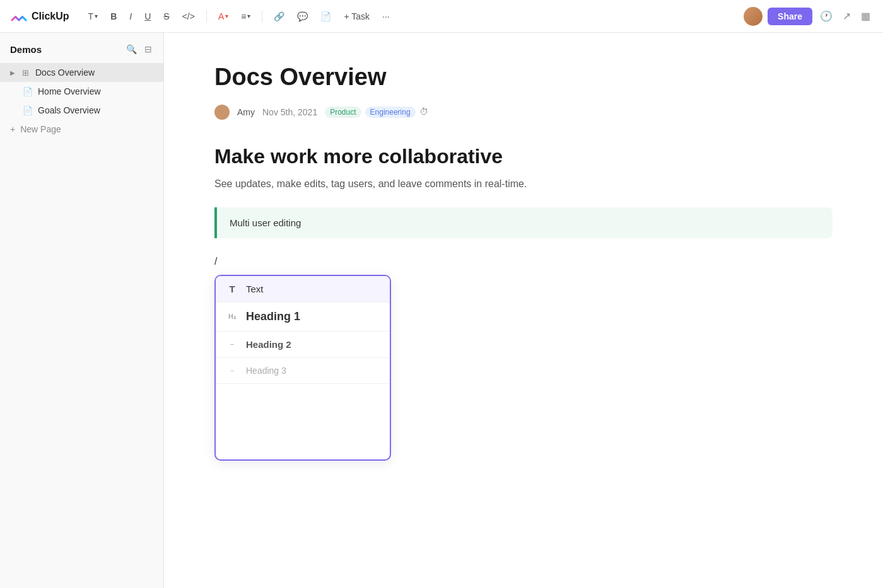 Image resolution: width=883 pixels, height=588 pixels. Describe the element at coordinates (189, 16) in the screenshot. I see `code-button: </>` at that location.